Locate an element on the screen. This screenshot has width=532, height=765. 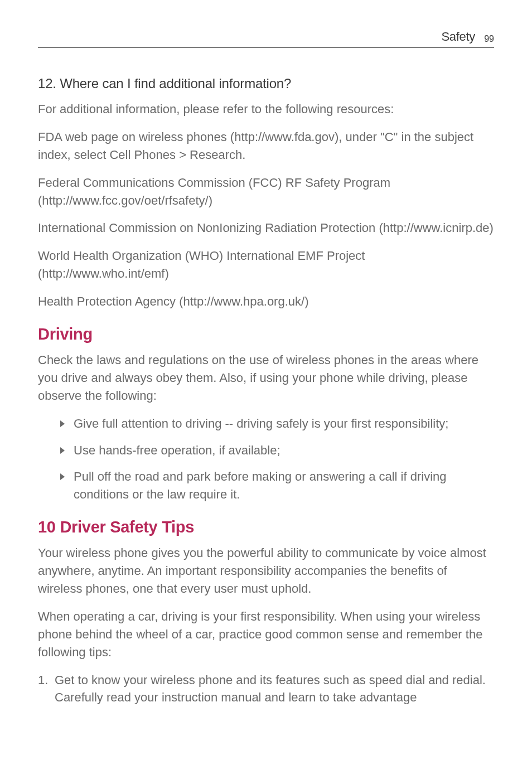
list-item: Use hands-free operation, if available; is located at coordinates (266, 451).